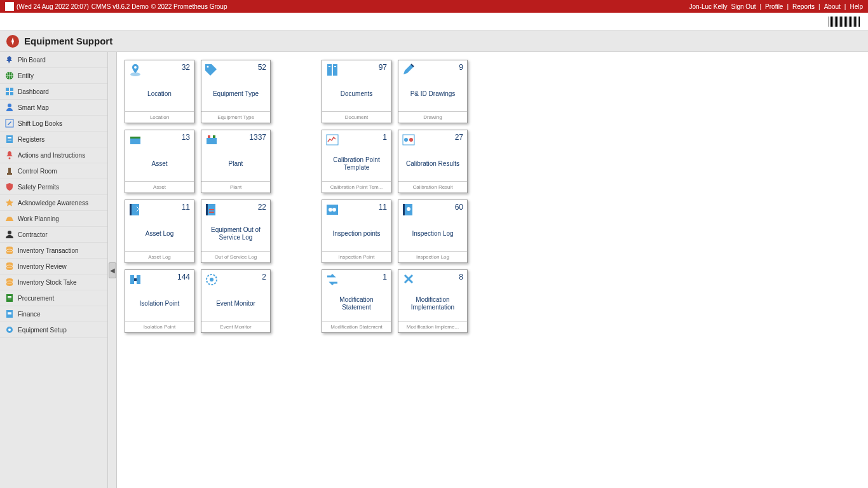 This screenshot has width=868, height=488. I want to click on sidebar-collapse-button: ◀, so click(112, 270).